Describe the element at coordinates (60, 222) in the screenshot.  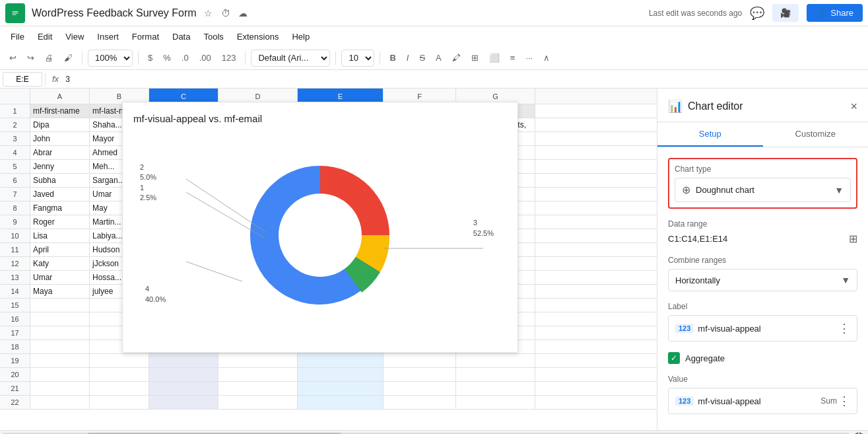
I see `cell: Roger` at that location.